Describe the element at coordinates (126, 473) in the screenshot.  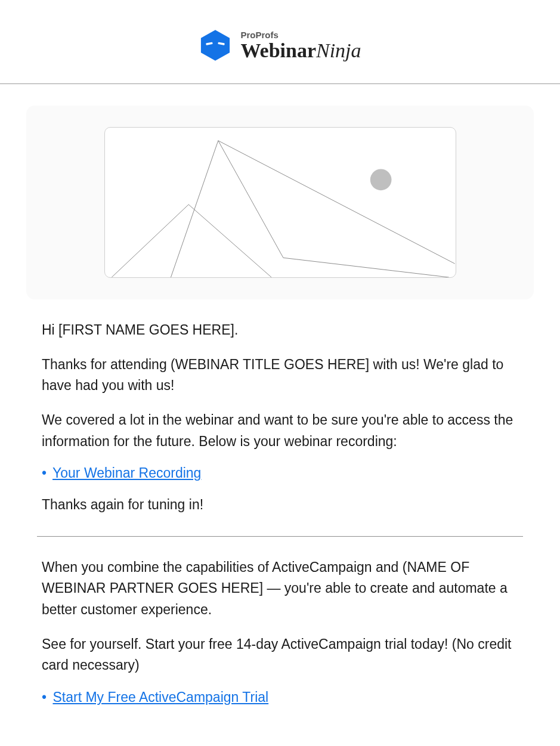
I see `webinar-recording-link: Your Webinar Recording` at that location.